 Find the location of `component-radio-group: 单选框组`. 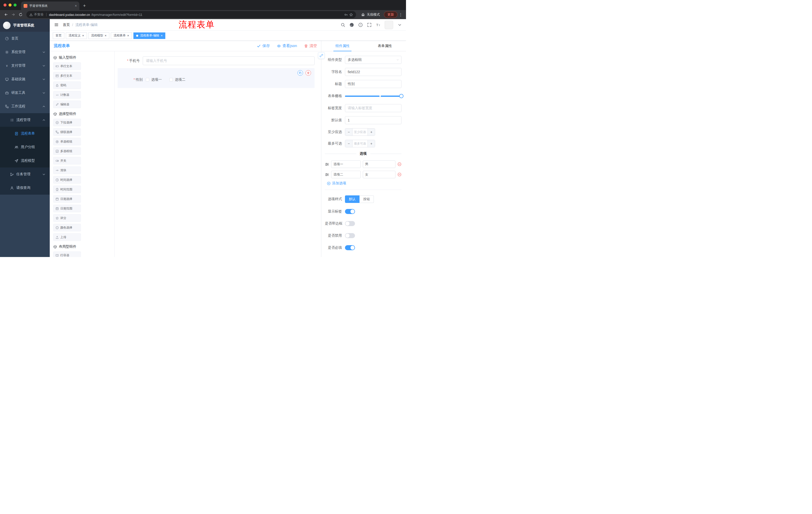

component-radio-group: 单选框组 is located at coordinates (67, 142).